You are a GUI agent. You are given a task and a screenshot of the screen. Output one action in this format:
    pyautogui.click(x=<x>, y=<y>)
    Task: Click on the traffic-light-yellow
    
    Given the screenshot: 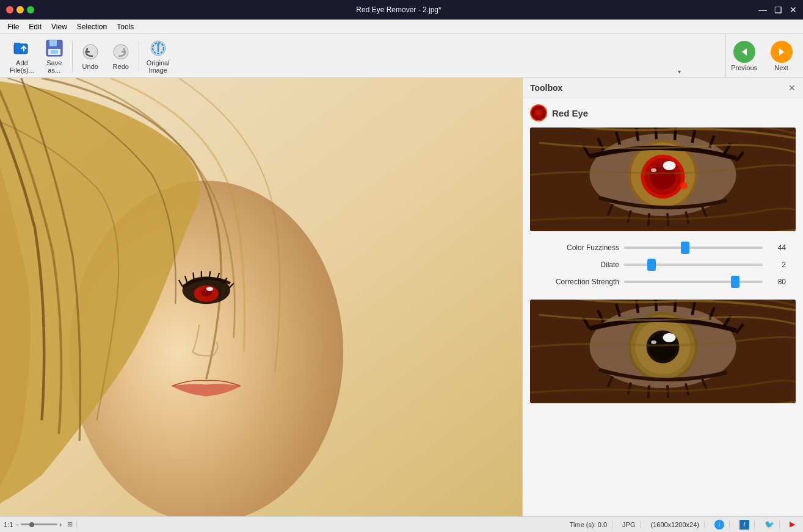 What is the action you would take?
    pyautogui.click(x=20, y=10)
    